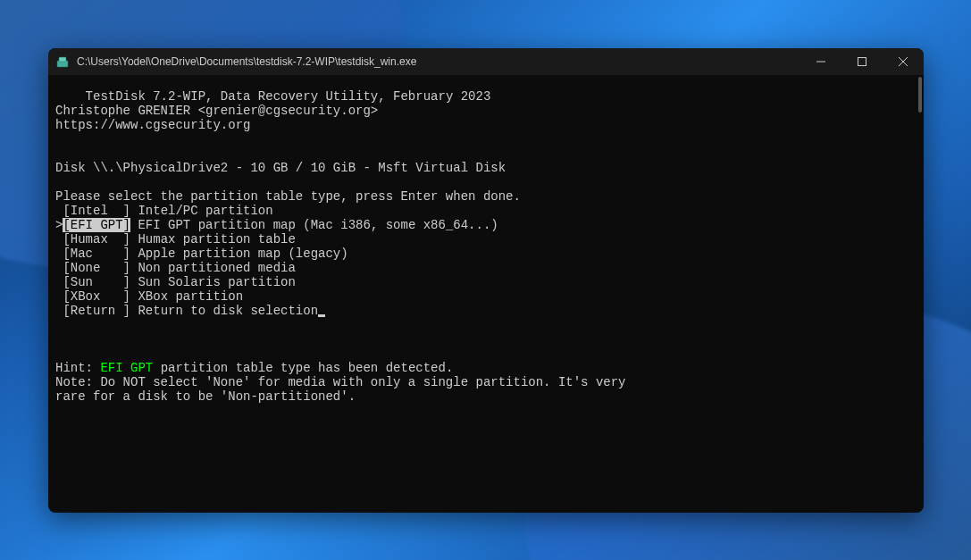  Describe the element at coordinates (289, 96) in the screenshot. I see `app-header-line1: TestDisk 7.2-WIP, Data Recovery Utility,…` at that location.